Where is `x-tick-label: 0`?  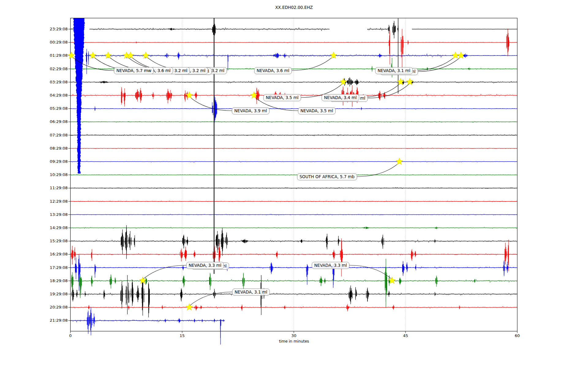
x-tick-label: 0 is located at coordinates (70, 335).